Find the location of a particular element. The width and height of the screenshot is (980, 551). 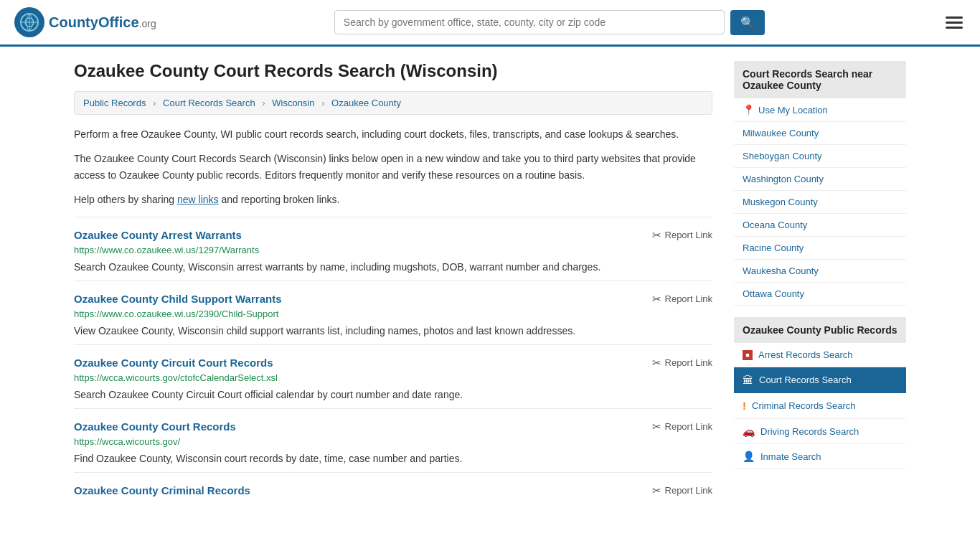

use-location-label: Use My Location is located at coordinates (793, 110).